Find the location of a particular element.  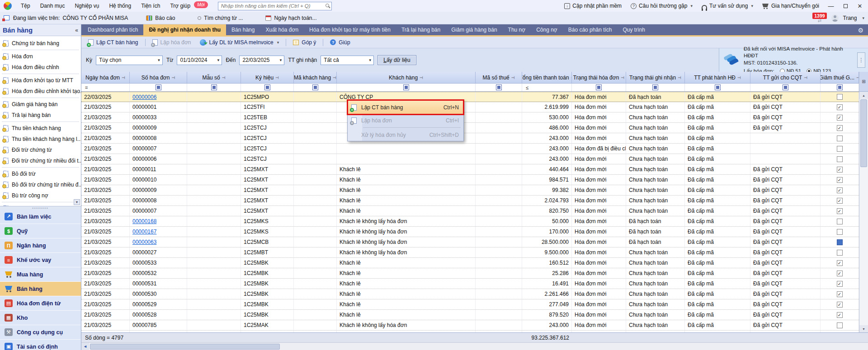

tab-báo-cáo-phân-tích: Báo cáo phân tích is located at coordinates (590, 30).